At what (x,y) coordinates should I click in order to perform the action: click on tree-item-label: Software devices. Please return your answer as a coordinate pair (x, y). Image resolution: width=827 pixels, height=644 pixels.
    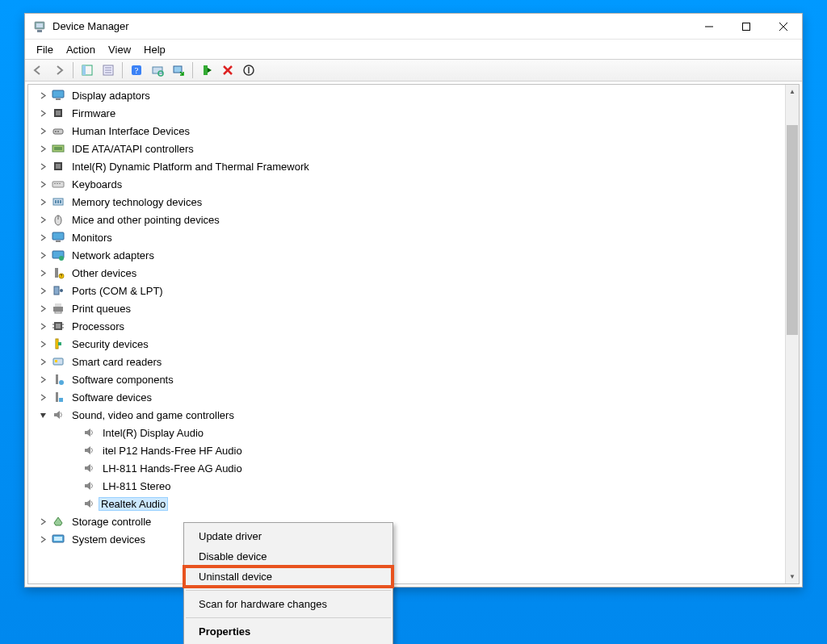
    Looking at the image, I should click on (111, 397).